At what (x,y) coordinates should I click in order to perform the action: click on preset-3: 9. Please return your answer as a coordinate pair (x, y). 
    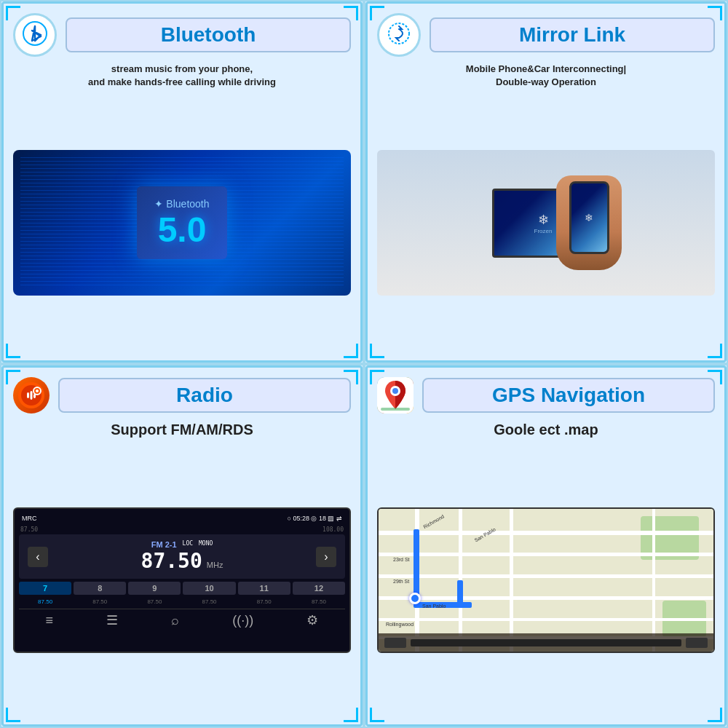
    Looking at the image, I should click on (154, 588).